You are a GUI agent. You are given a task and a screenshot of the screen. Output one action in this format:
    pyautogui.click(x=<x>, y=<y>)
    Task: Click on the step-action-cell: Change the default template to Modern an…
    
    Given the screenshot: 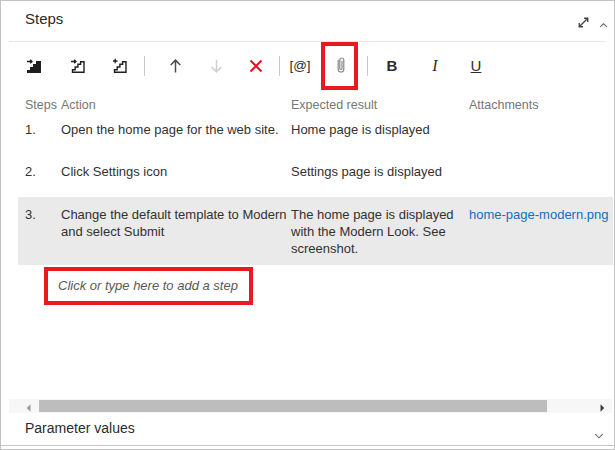 What is the action you would take?
    pyautogui.click(x=176, y=223)
    